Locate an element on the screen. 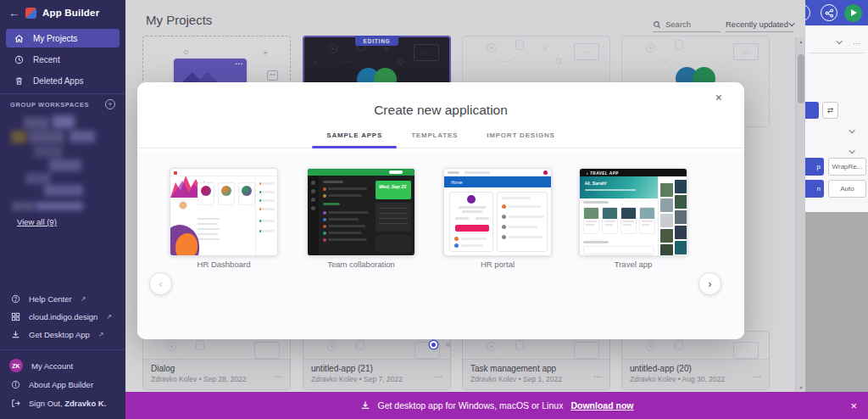 The width and height of the screenshot is (868, 419). sign-out-icon is located at coordinates (15, 404).